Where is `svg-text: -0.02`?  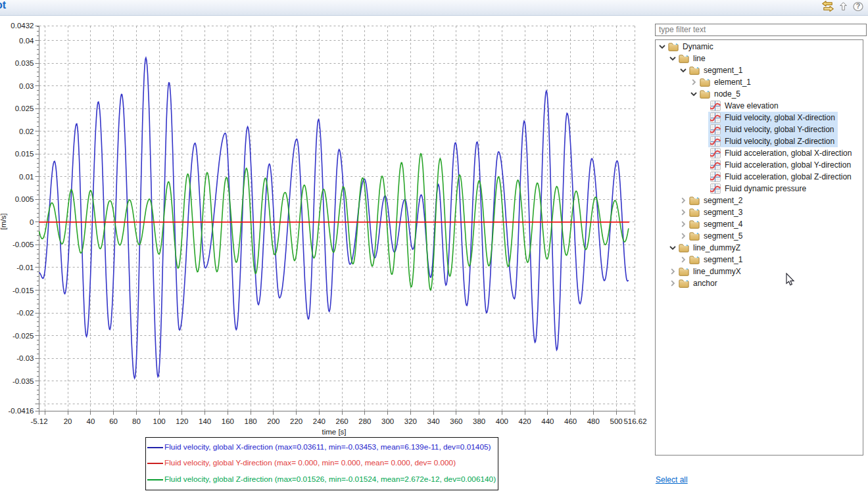 svg-text: -0.02 is located at coordinates (25, 313).